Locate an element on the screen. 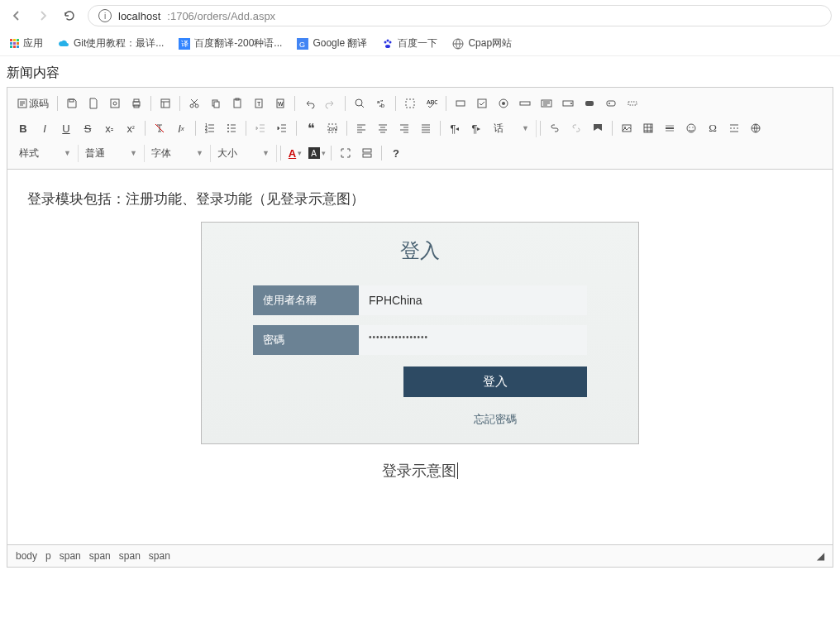 This screenshot has width=840, height=618. apps-shortcut: 应用 is located at coordinates (26, 43).